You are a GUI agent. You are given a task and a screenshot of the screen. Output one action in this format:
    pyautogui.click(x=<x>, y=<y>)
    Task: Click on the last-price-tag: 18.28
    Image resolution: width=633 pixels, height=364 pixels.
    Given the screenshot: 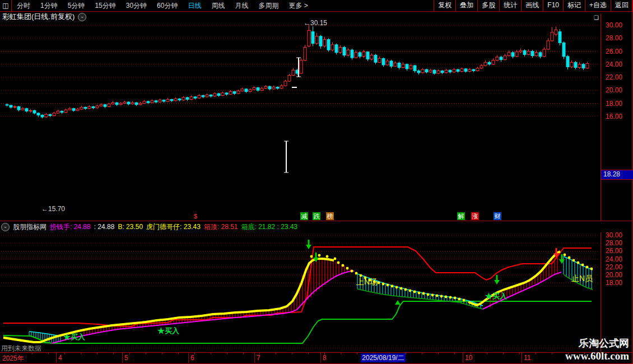 What is the action you would take?
    pyautogui.click(x=617, y=175)
    